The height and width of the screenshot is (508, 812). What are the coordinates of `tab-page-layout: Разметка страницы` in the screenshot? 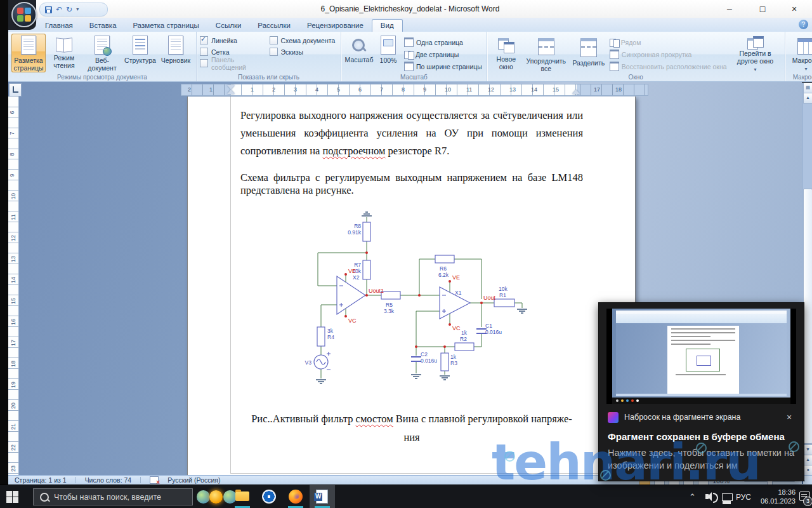 It's located at (166, 25).